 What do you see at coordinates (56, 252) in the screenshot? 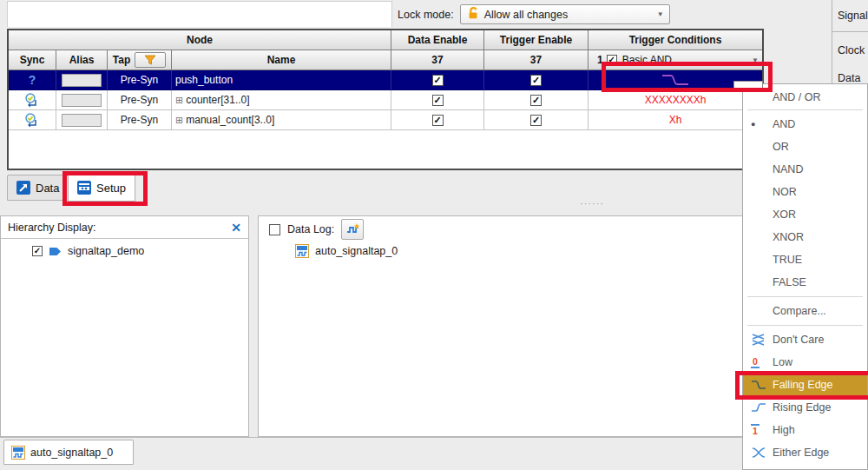
I see `instance-icon` at bounding box center [56, 252].